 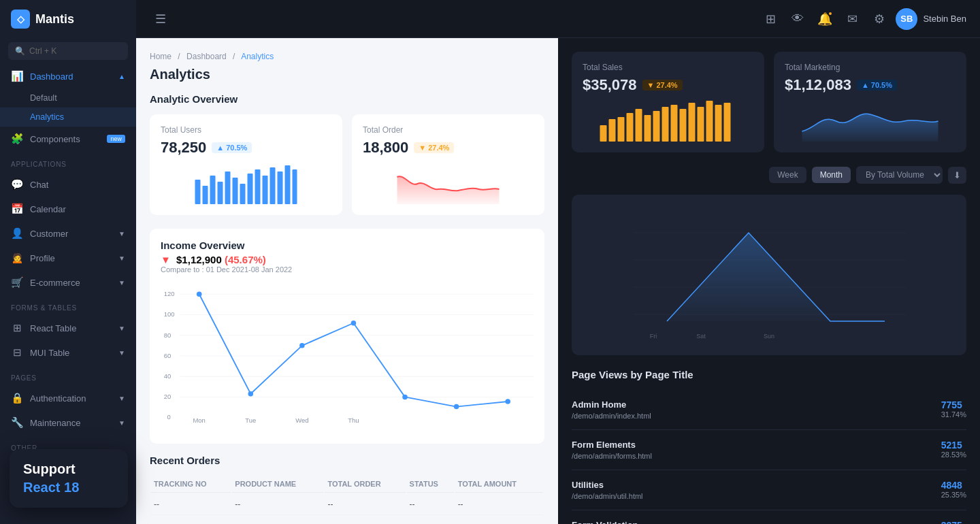 What do you see at coordinates (68, 117) in the screenshot?
I see `sidebar-subitem-analytics: Analytics` at bounding box center [68, 117].